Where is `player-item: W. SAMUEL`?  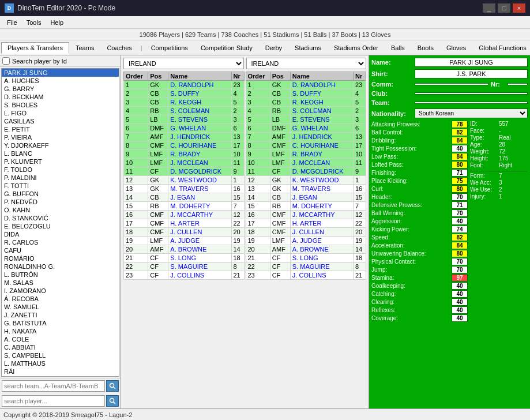 player-item: W. SAMUEL is located at coordinates (60, 307).